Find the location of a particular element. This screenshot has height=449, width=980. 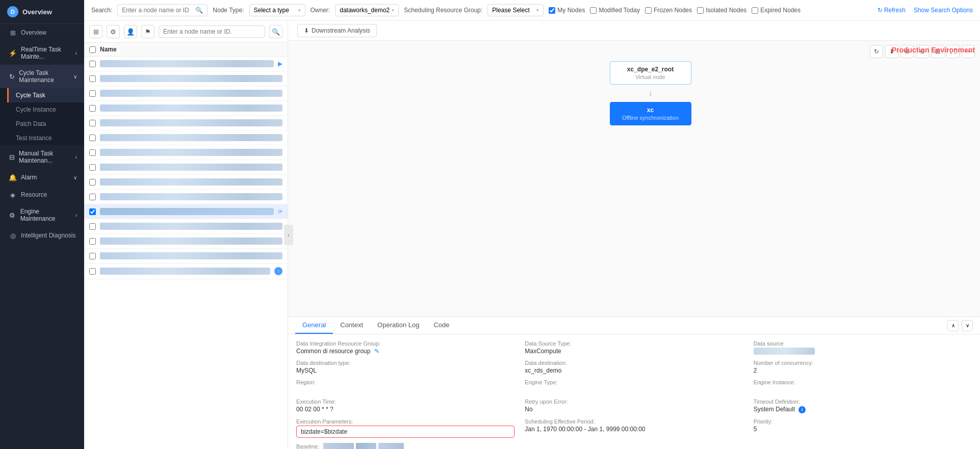

task-row-badge: ! is located at coordinates (278, 271).